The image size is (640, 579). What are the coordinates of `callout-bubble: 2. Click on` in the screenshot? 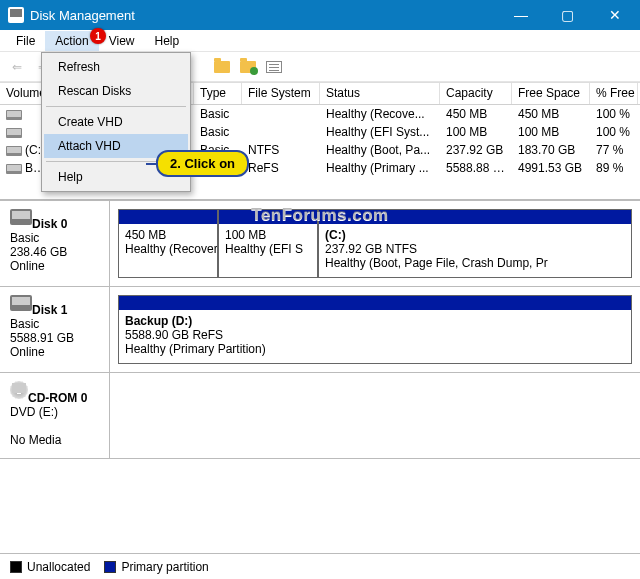 It's located at (202, 164).